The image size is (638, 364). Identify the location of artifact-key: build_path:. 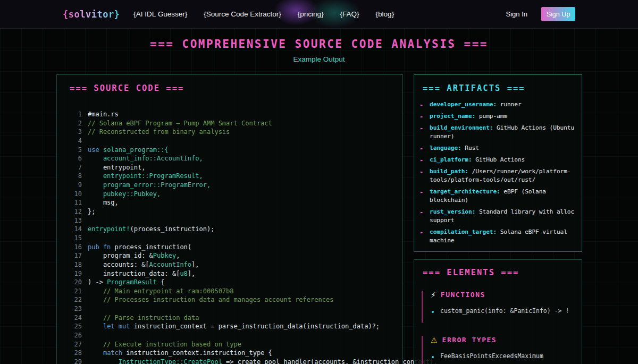
(449, 171).